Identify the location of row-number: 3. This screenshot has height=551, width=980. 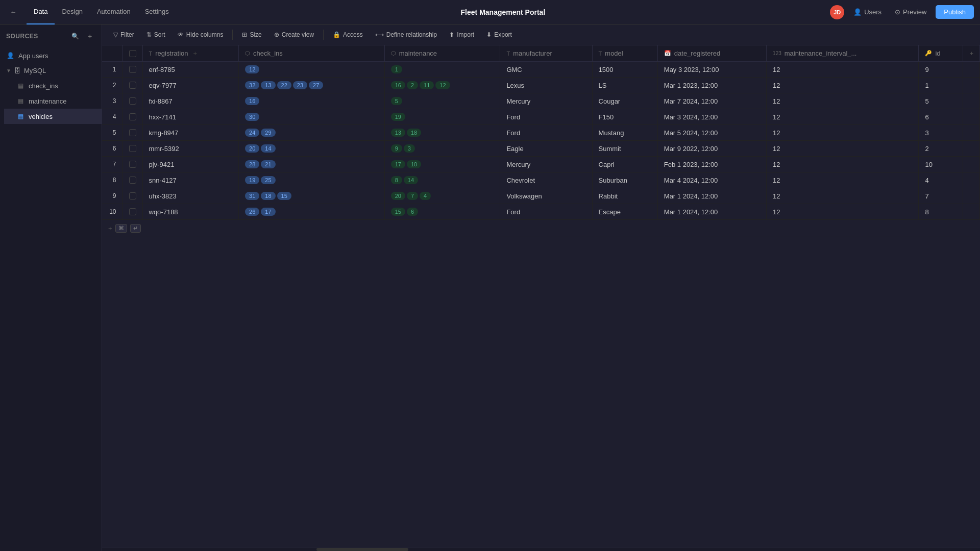
(112, 101).